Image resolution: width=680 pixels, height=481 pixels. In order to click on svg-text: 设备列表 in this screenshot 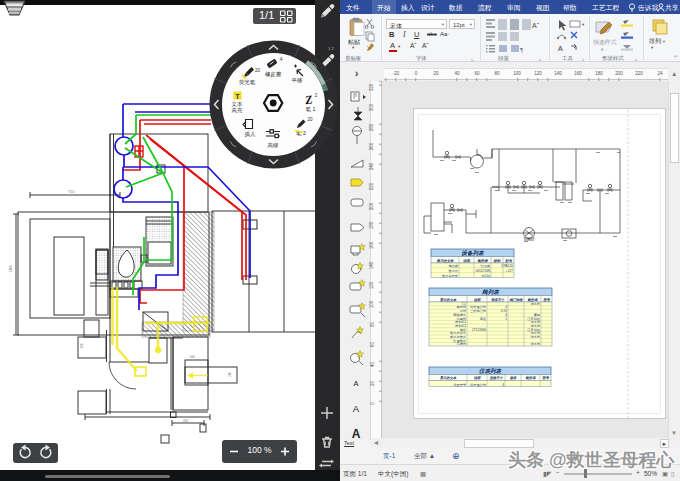, I will do `click(473, 253)`.